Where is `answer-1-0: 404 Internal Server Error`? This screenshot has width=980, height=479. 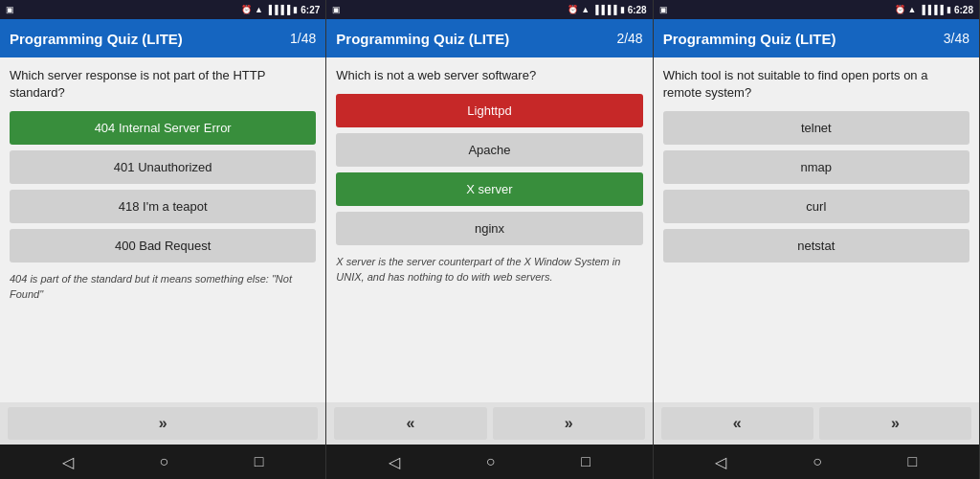
answer-1-0: 404 Internal Server Error is located at coordinates (163, 128).